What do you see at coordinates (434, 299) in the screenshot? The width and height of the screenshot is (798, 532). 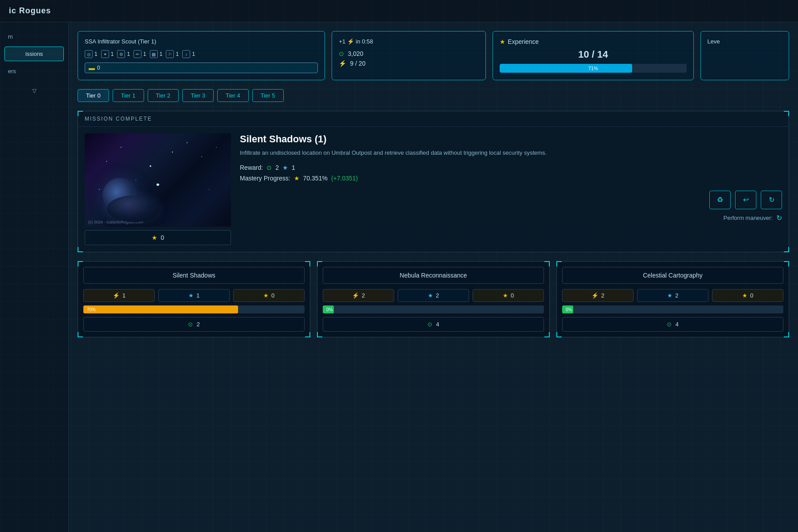 I see `missions-grid: Silent Shadows ⚡ 1 ★ 1 ★ 0` at bounding box center [434, 299].